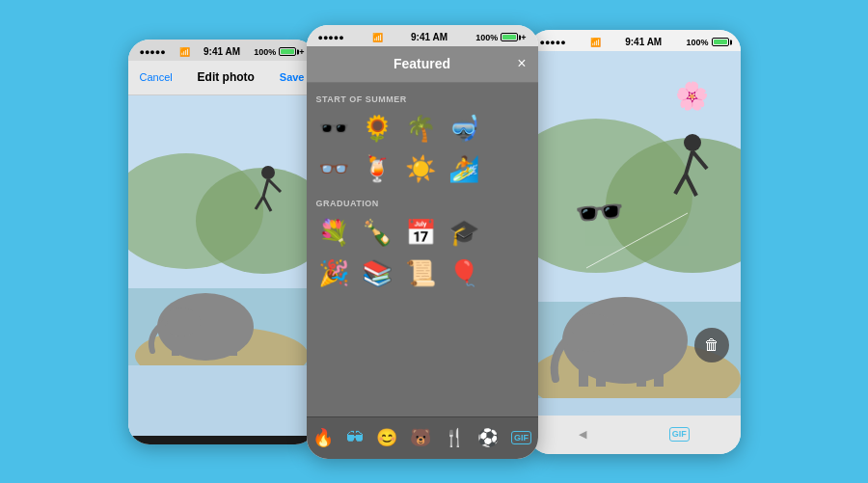 This screenshot has width=868, height=483. I want to click on tab-gif: GIF, so click(521, 438).